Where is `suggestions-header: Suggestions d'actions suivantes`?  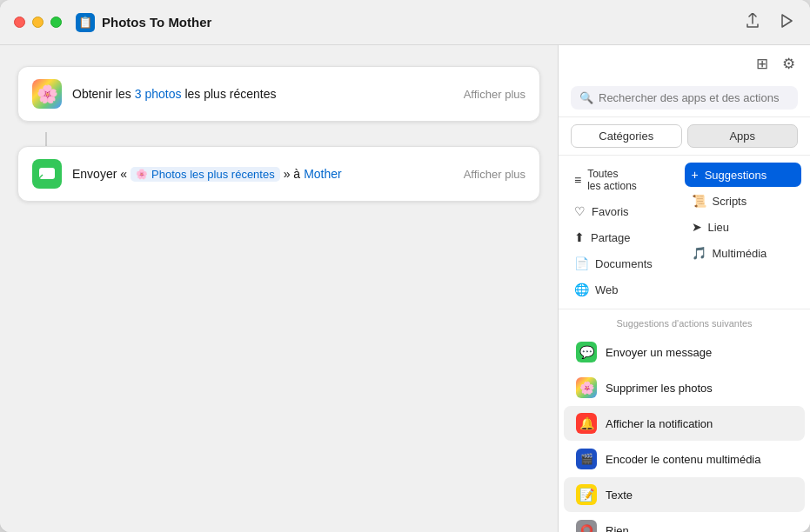 suggestions-header: Suggestions d'actions suivantes is located at coordinates (684, 322).